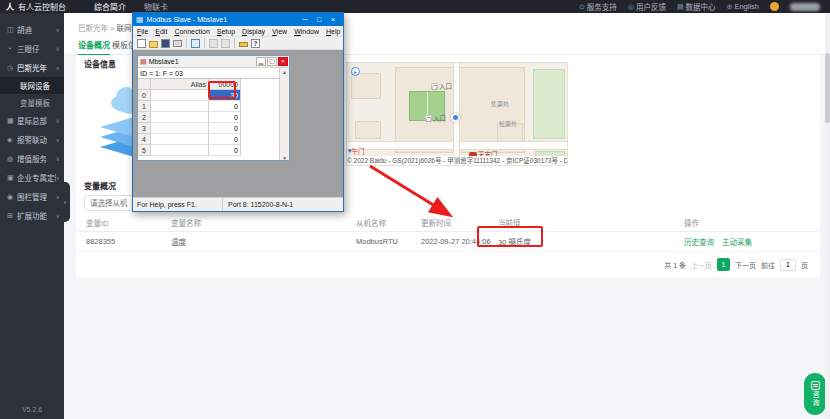 Image resolution: width=830 pixels, height=419 pixels. What do you see at coordinates (284, 72) in the screenshot?
I see `scroll-up-icon: ▲` at bounding box center [284, 72].